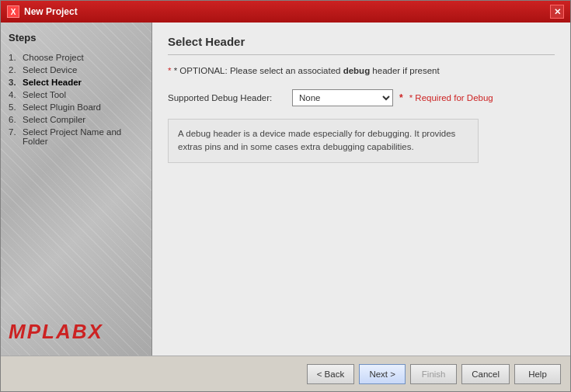 This screenshot has height=392, width=571. What do you see at coordinates (76, 120) in the screenshot?
I see `step-6: 6. Select Compiler` at bounding box center [76, 120].